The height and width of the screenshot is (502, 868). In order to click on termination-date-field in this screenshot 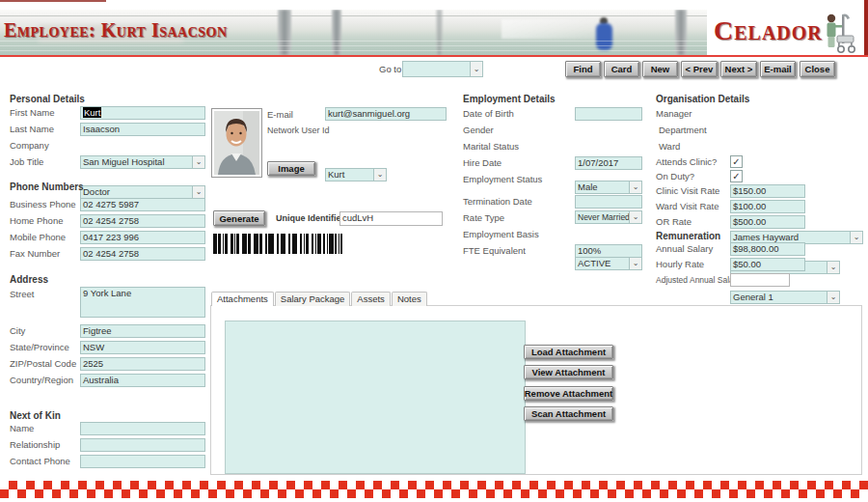, I will do `click(609, 202)`.